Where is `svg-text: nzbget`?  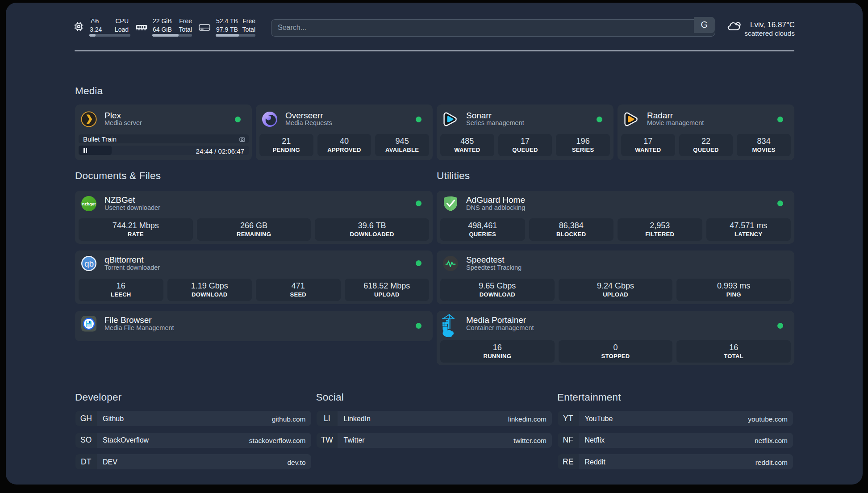
svg-text: nzbget is located at coordinates (89, 204).